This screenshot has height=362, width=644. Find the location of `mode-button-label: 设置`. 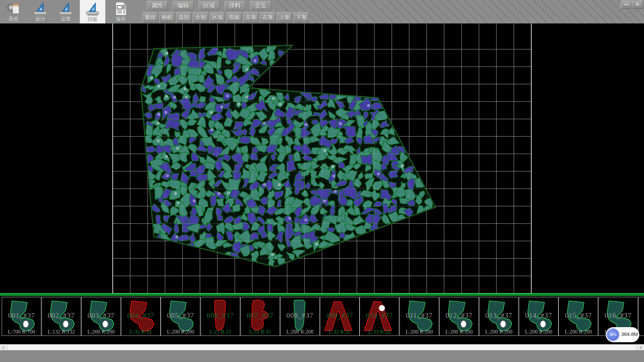

mode-button-label: 设置 is located at coordinates (66, 19).